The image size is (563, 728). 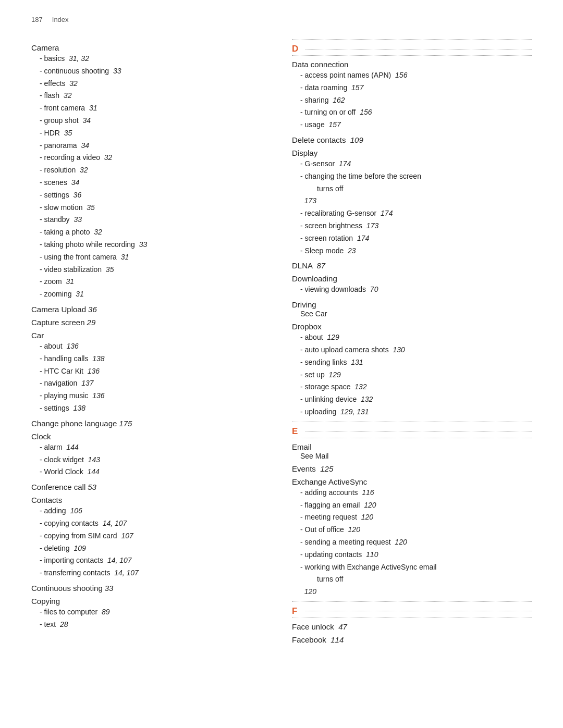 I want to click on entry-sub-item: - zooming 31, so click(x=155, y=294).